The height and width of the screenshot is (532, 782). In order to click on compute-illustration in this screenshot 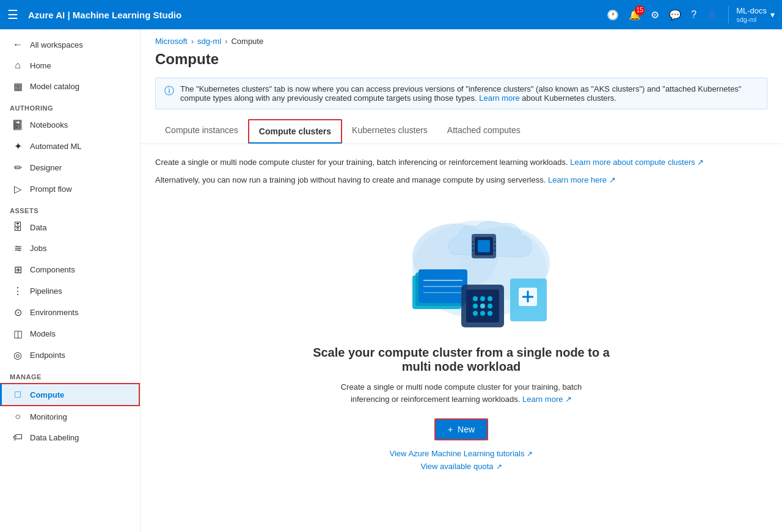, I will do `click(461, 272)`.